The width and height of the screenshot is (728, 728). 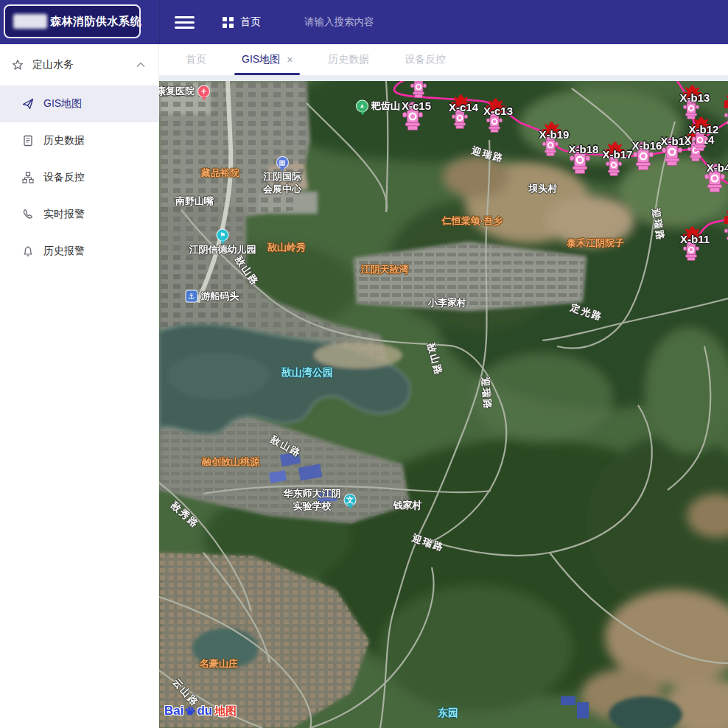 I want to click on sidebar-group-label: 定山水务, so click(x=53, y=65).